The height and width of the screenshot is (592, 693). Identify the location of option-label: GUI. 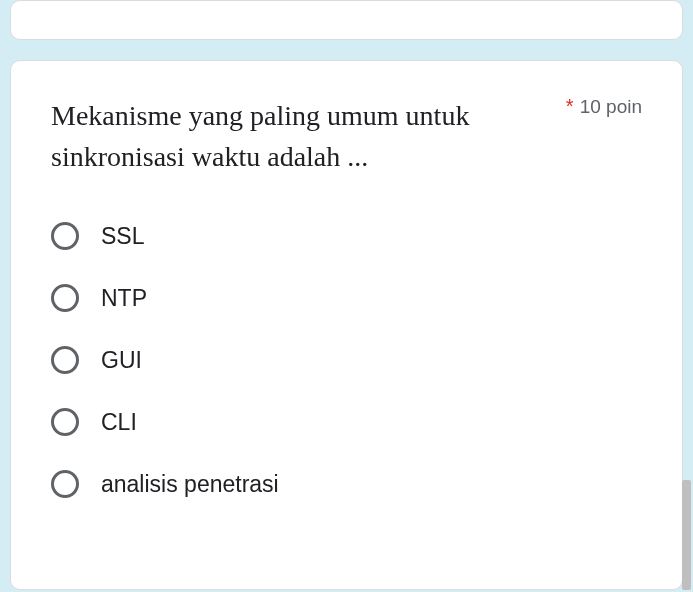
(122, 360).